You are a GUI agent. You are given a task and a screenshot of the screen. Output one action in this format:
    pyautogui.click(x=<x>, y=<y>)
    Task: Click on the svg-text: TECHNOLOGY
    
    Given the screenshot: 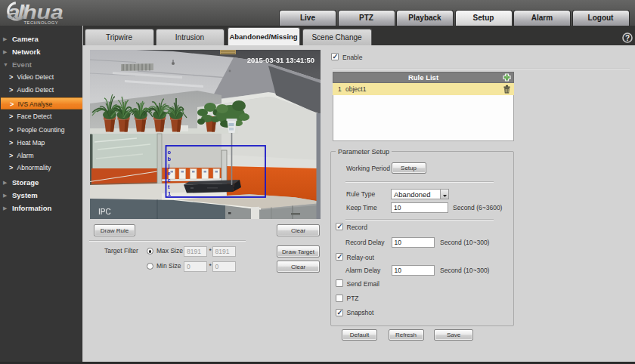 What is the action you would take?
    pyautogui.click(x=42, y=23)
    